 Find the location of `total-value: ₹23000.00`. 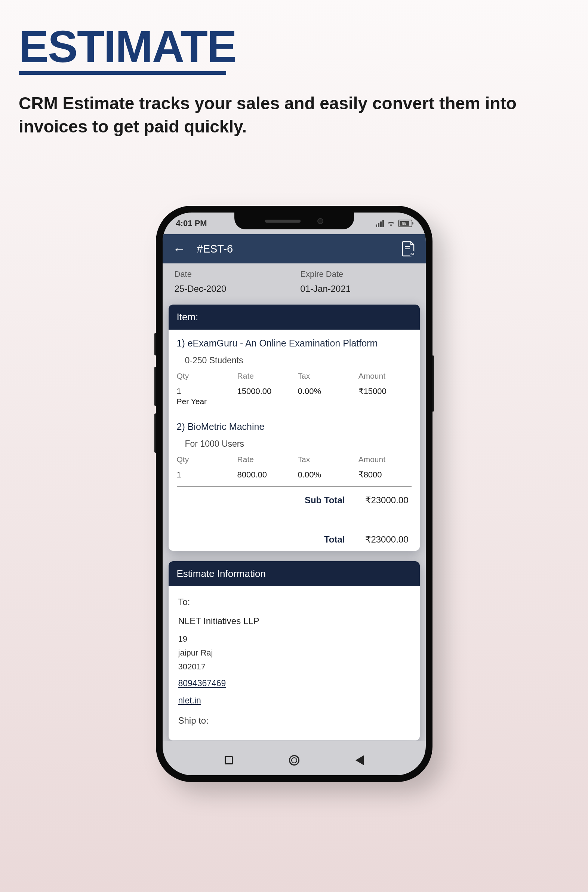

total-value: ₹23000.00 is located at coordinates (382, 540).